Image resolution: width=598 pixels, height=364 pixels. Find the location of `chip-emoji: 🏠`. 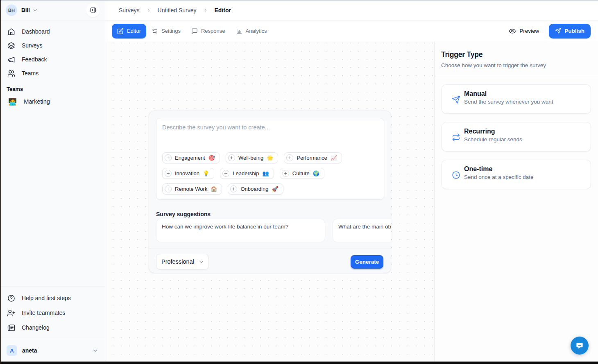

chip-emoji: 🏠 is located at coordinates (214, 189).